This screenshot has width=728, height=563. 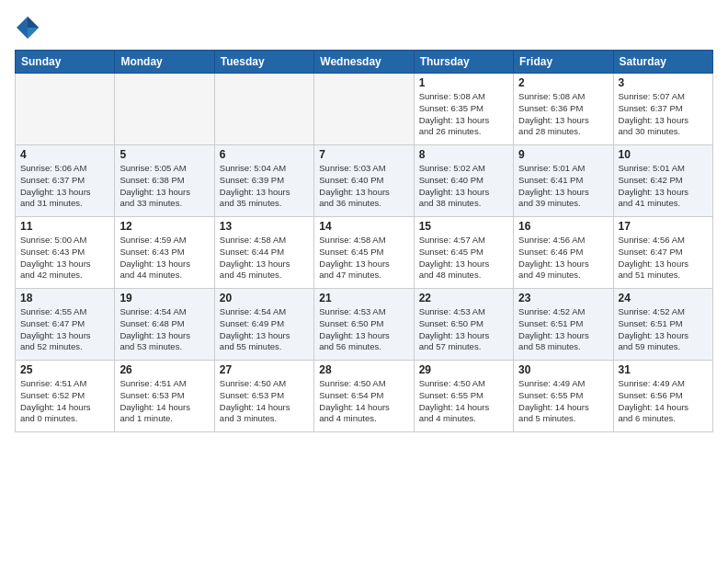 What do you see at coordinates (364, 396) in the screenshot?
I see `calendar-cell: 28Sunrise: 4:50 AM Sunset: 6:54 PM Dayli…` at bounding box center [364, 396].